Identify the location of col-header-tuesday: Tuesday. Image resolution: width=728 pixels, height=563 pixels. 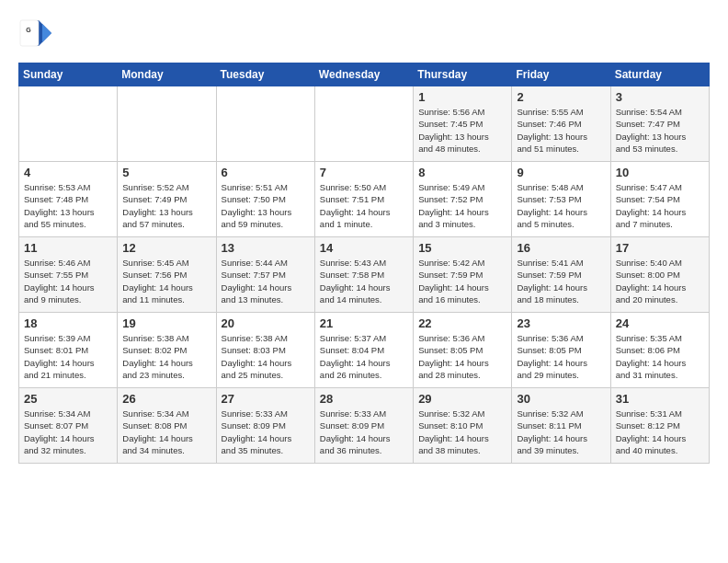
(265, 75).